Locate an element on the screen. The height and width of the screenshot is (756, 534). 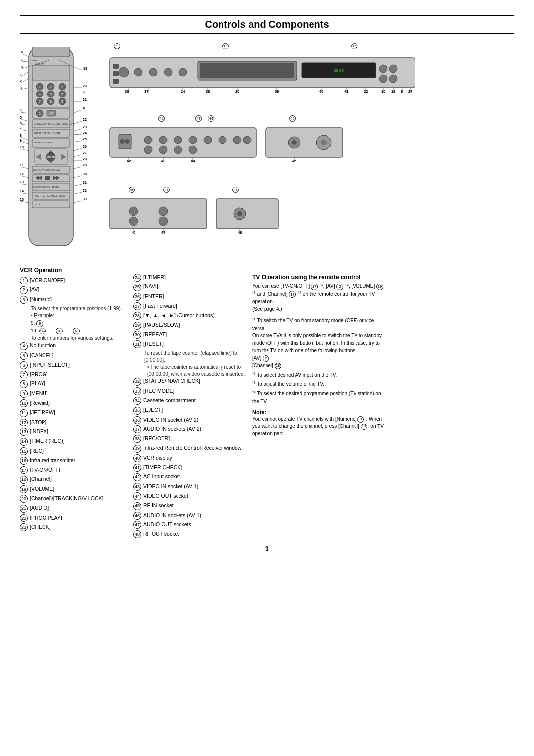
svg-text: 41 is located at coordinates (346, 91).